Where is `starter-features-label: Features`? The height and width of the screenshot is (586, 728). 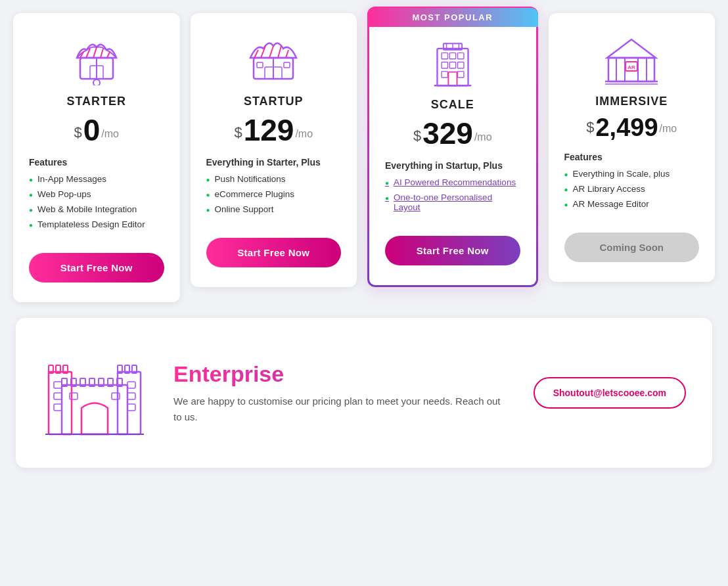 starter-features-label: Features is located at coordinates (48, 162).